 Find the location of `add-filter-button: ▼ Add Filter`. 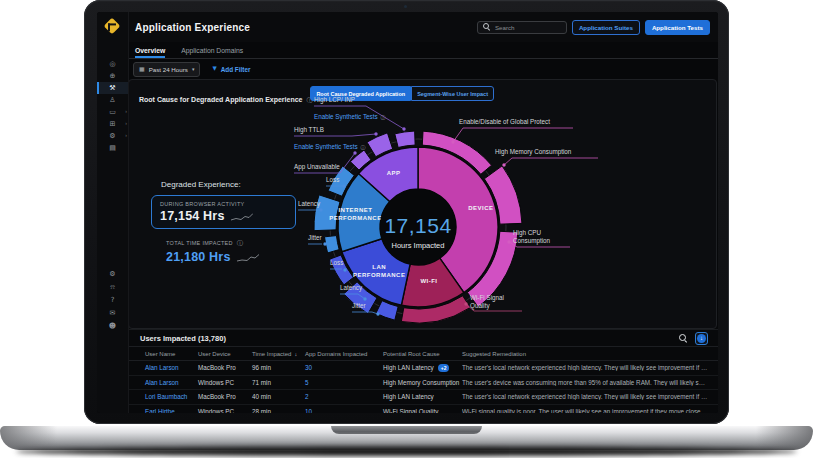

add-filter-button: ▼ Add Filter is located at coordinates (231, 70).